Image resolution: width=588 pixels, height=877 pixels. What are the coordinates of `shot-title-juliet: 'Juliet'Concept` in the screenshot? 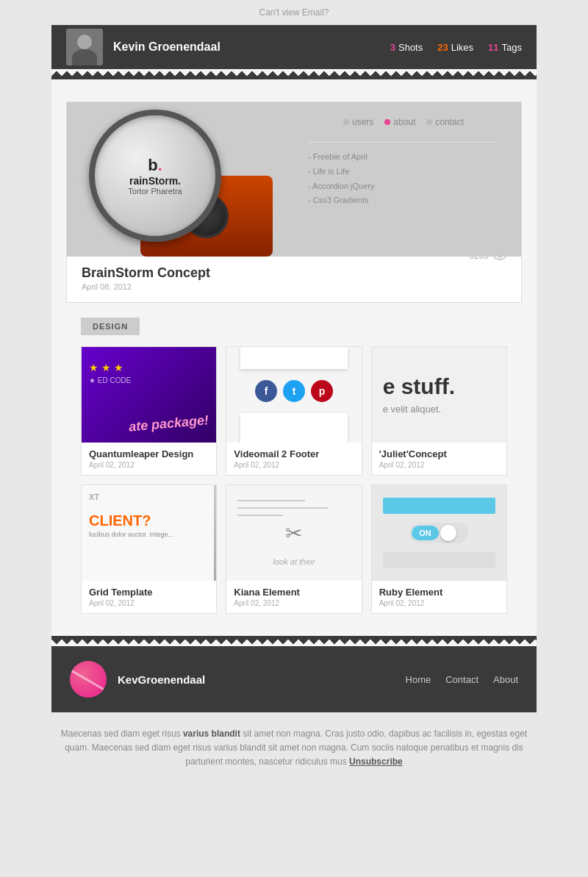 It's located at (440, 454).